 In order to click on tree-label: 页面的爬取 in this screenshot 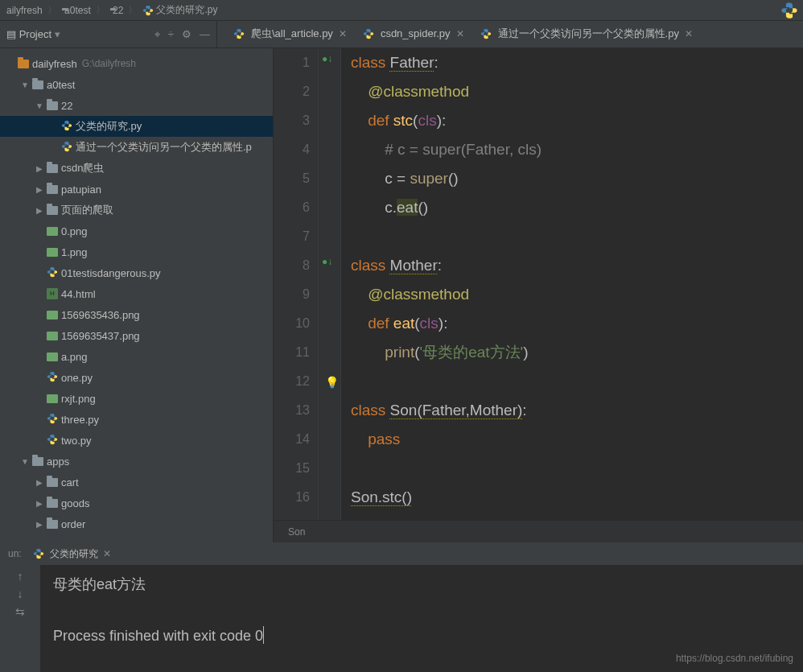, I will do `click(87, 210)`.